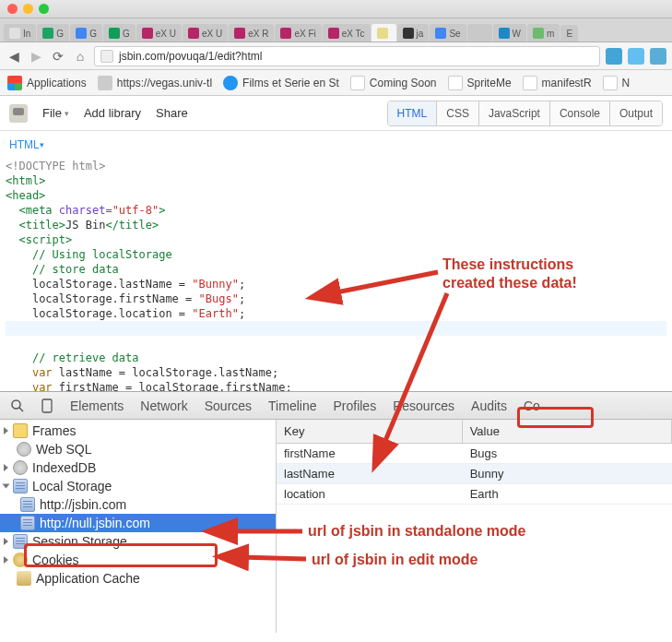  What do you see at coordinates (489, 406) in the screenshot?
I see `devtools-tab-audits: Audits` at bounding box center [489, 406].